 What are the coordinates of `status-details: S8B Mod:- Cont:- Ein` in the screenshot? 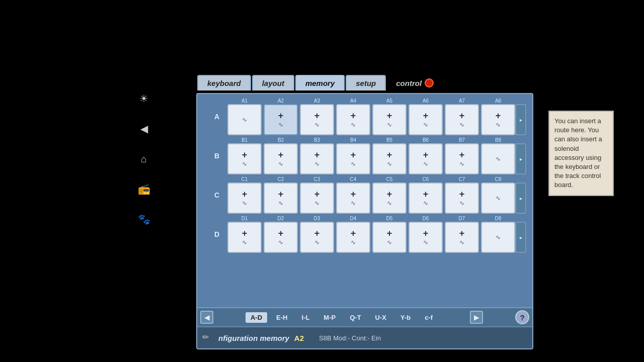 It's located at (350, 338).